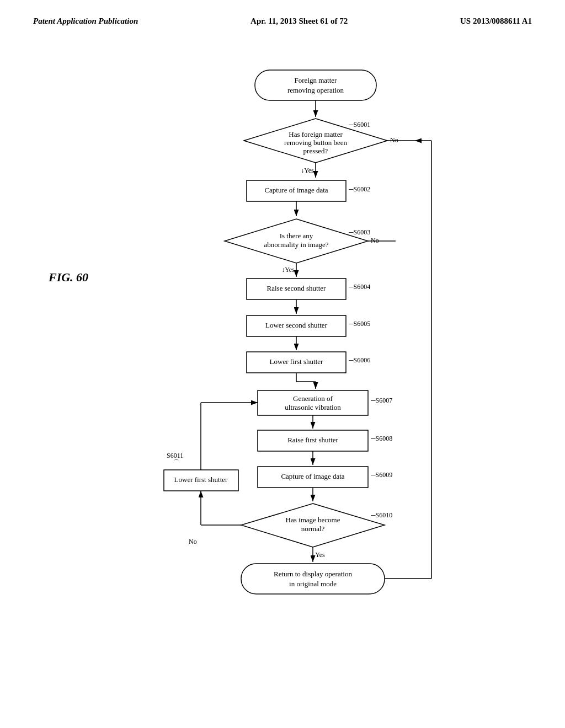 The width and height of the screenshot is (565, 728). What do you see at coordinates (201, 480) in the screenshot?
I see `node-s6011-text: Lower first shutter` at bounding box center [201, 480].